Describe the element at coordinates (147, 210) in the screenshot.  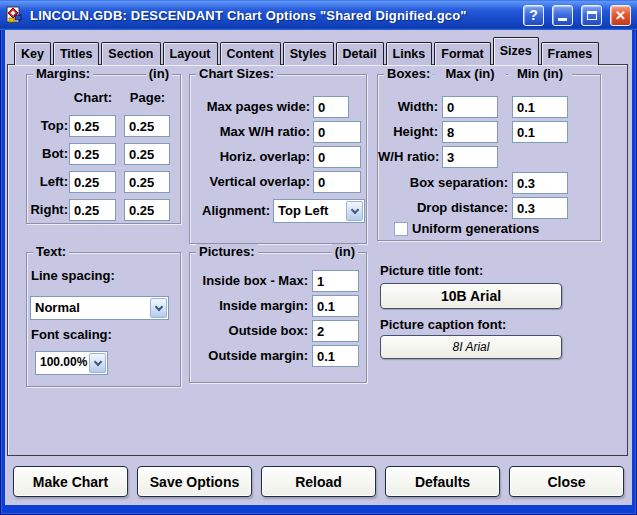
I see `margins-right-page-input` at that location.